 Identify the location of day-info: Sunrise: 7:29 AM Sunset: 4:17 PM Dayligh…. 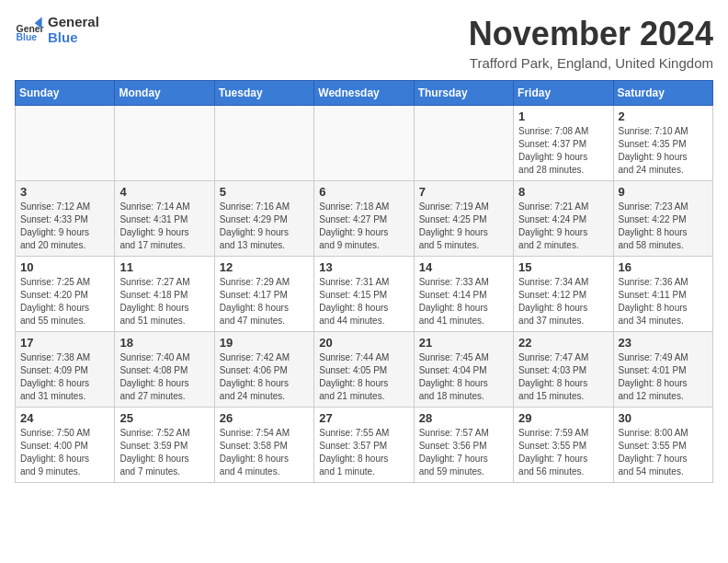
(265, 302).